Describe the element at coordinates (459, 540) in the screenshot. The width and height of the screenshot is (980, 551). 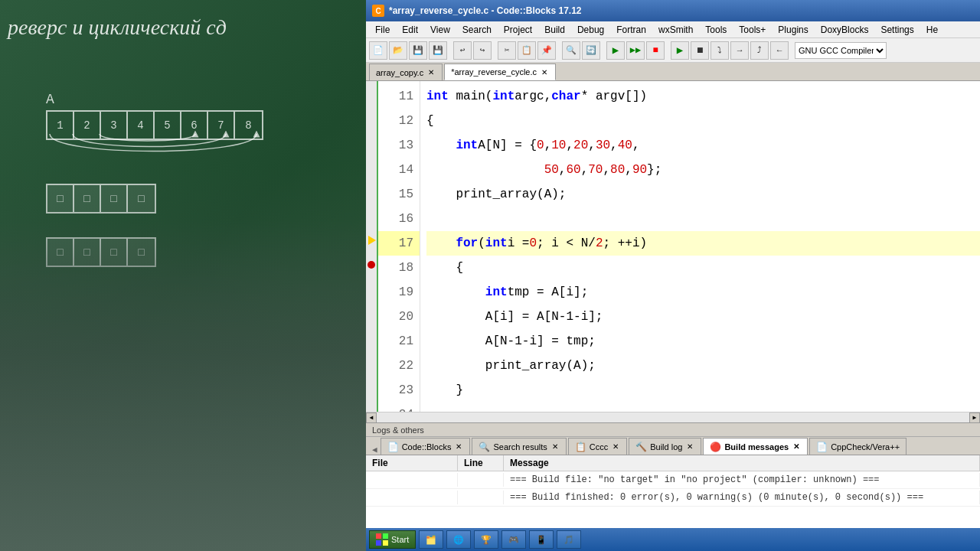
I see `taskbar-btn-browser: 🌐` at that location.